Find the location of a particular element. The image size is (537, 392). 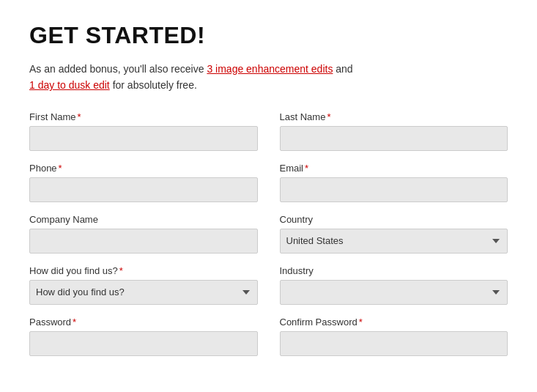

first-name-group: First Name* is located at coordinates (144, 131).